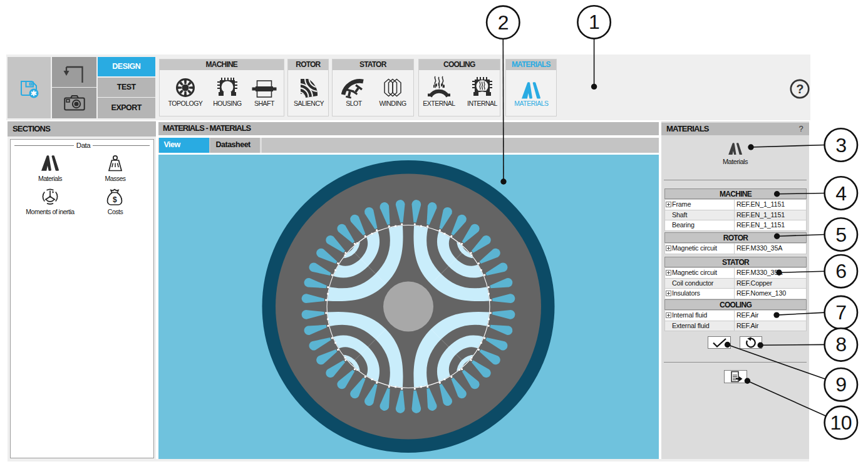 The image size is (868, 469). What do you see at coordinates (840, 145) in the screenshot?
I see `svg-text: 3` at bounding box center [840, 145].